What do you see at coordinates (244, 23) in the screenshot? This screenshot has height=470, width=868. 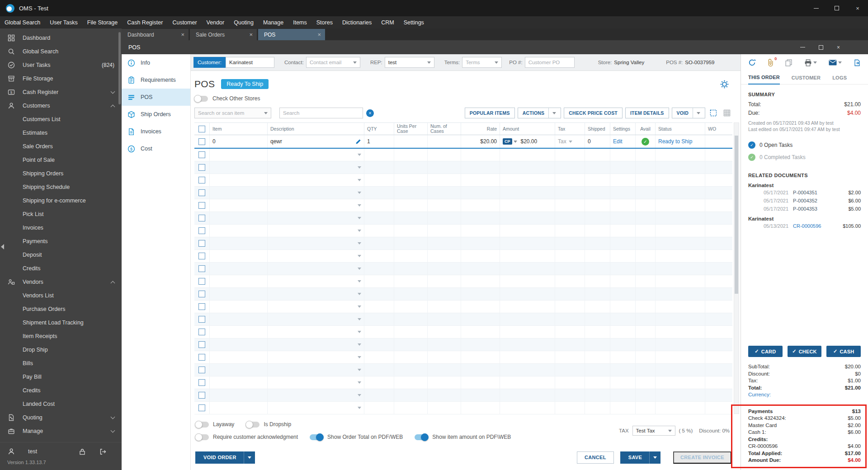 I see `menu-quoting: Quoting` at bounding box center [244, 23].